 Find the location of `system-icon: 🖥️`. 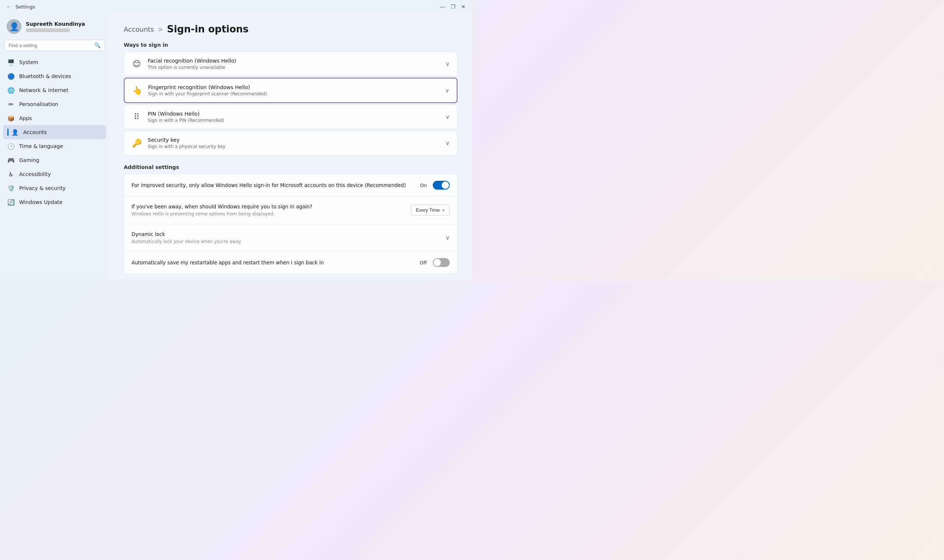

system-icon: 🖥️ is located at coordinates (11, 62).